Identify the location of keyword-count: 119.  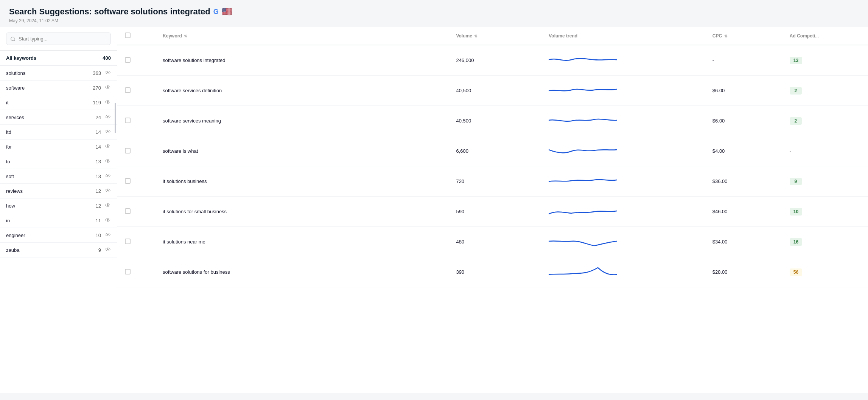
(97, 103).